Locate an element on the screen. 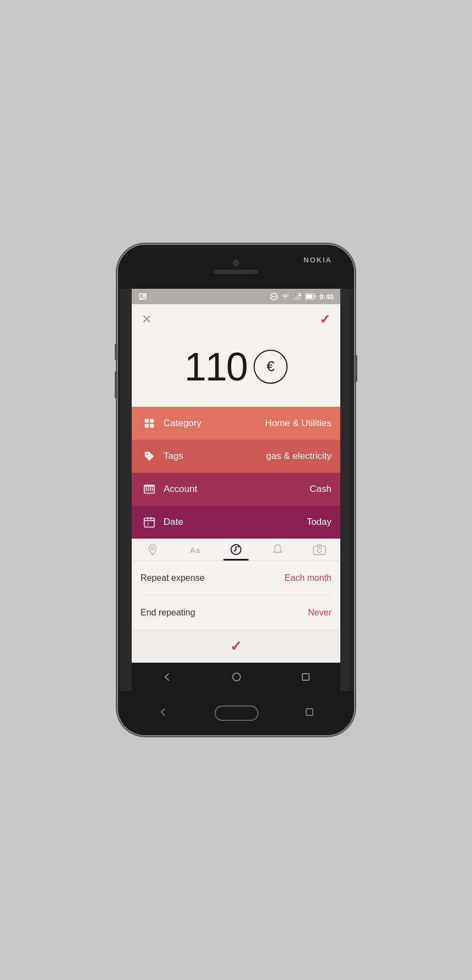 Image resolution: width=472 pixels, height=980 pixels. android-nav-bar is located at coordinates (236, 677).